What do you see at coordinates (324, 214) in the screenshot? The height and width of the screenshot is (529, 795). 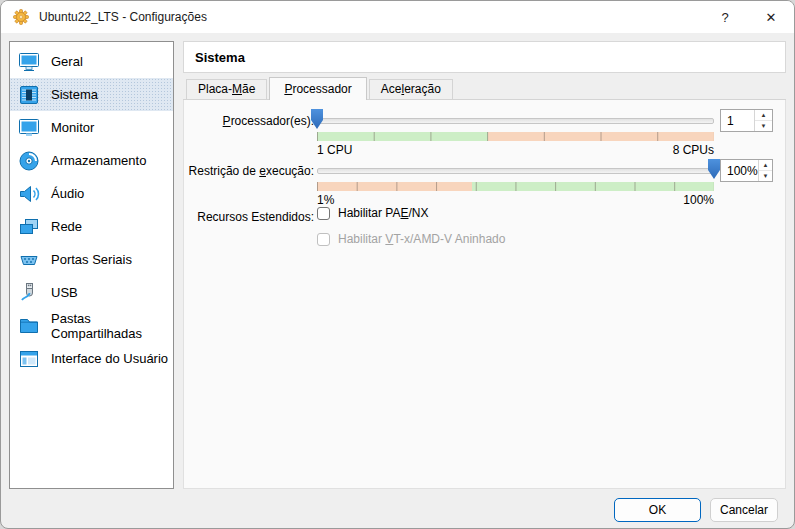 I see `pae-nx-checkbox` at bounding box center [324, 214].